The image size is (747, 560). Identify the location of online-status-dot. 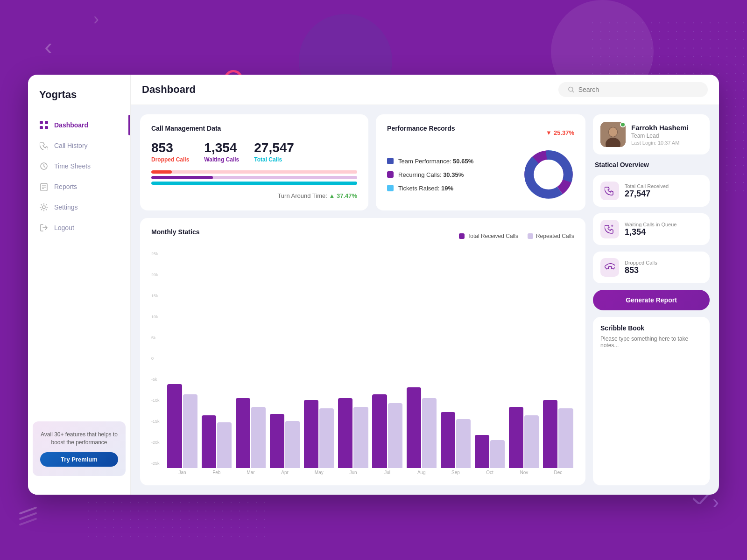
(623, 125).